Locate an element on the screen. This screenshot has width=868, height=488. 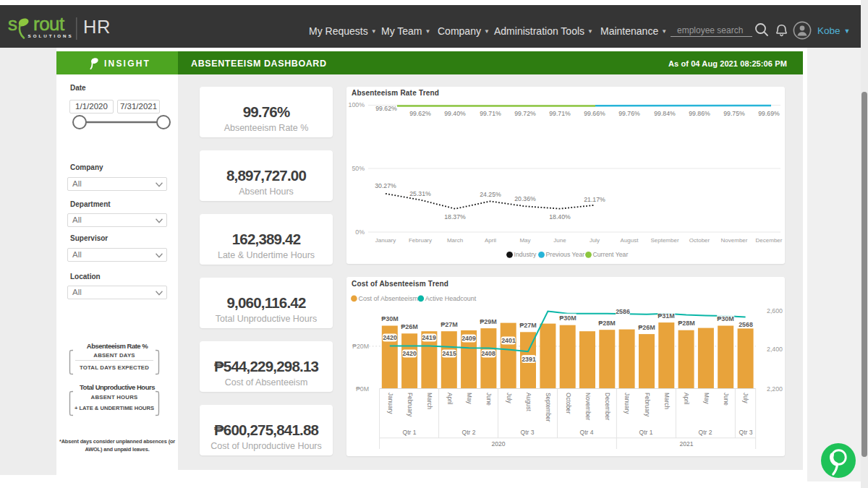
svg-text: 2568 is located at coordinates (746, 325).